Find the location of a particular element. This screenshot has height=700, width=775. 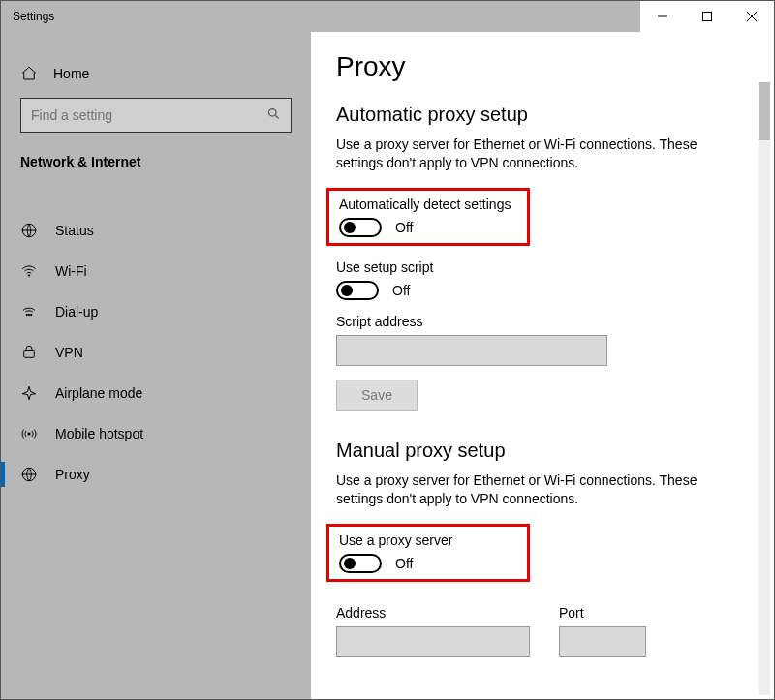

dialup-icon is located at coordinates (29, 312).